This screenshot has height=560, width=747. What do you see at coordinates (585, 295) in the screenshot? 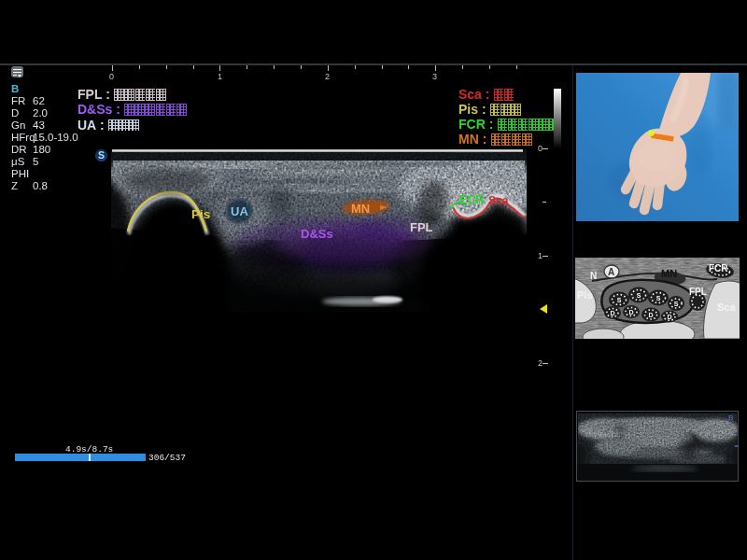
I see `svg-text: Pis` at bounding box center [585, 295].